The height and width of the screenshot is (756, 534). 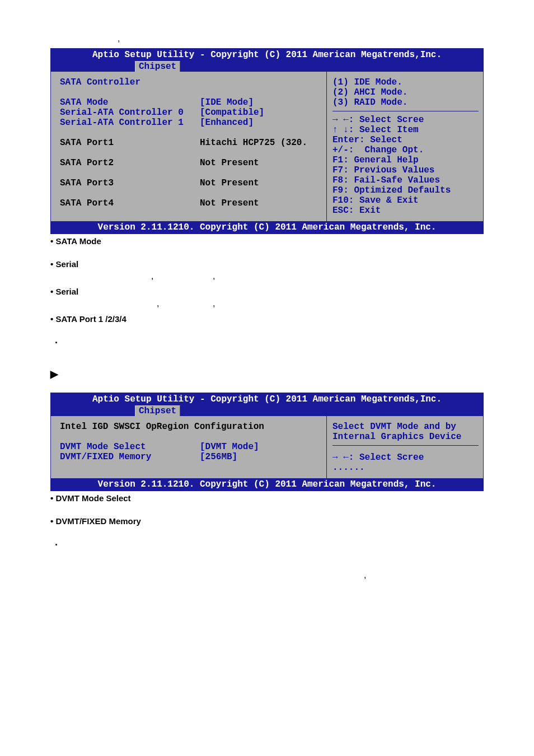 I want to click on setting-value, so click(x=261, y=82).